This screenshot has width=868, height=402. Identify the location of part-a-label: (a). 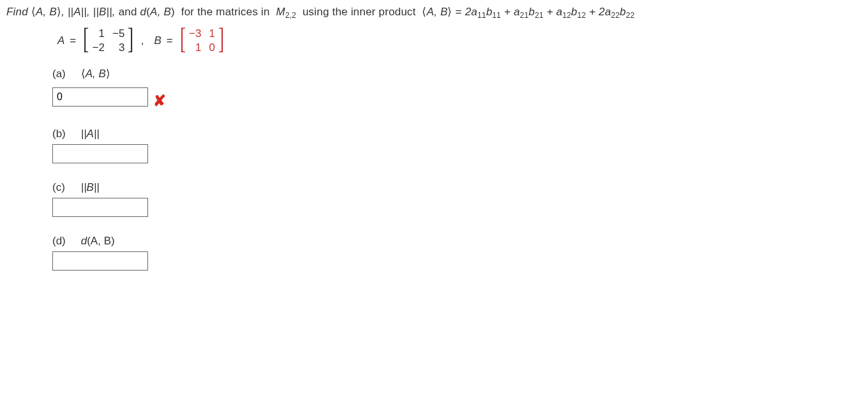
(65, 74).